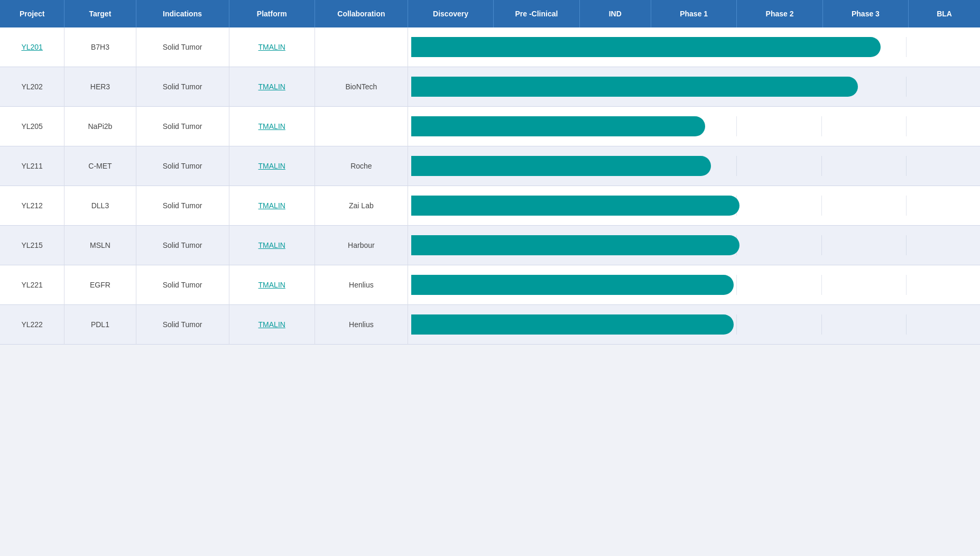 The height and width of the screenshot is (556, 980). Describe the element at coordinates (100, 48) in the screenshot. I see `target-cell: B7H3` at that location.